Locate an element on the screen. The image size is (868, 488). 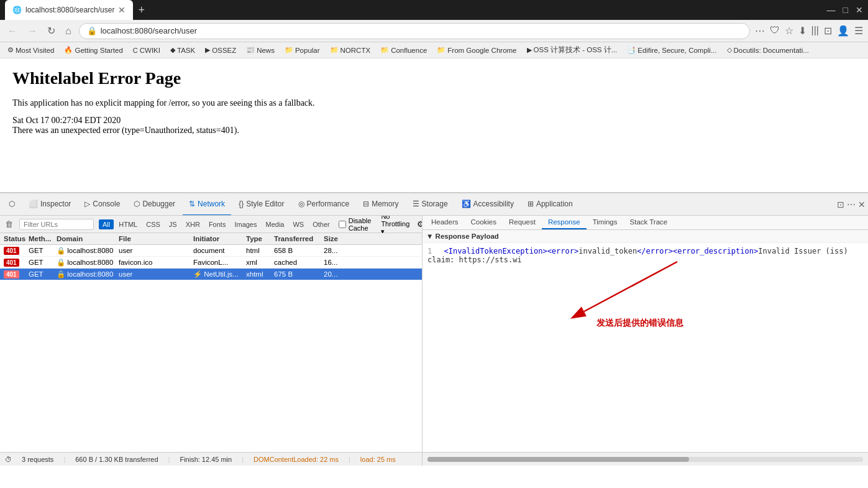
filter-tab-html: HTML is located at coordinates (128, 224).